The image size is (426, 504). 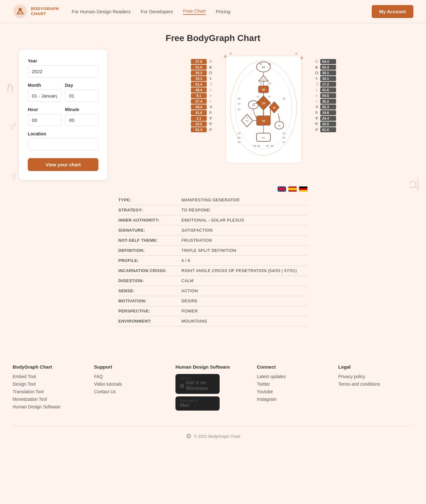 What do you see at coordinates (239, 271) in the screenshot?
I see `info-value: RIGHT ANGLE CROSS OF PENETRATION (54/53 …` at bounding box center [239, 271].